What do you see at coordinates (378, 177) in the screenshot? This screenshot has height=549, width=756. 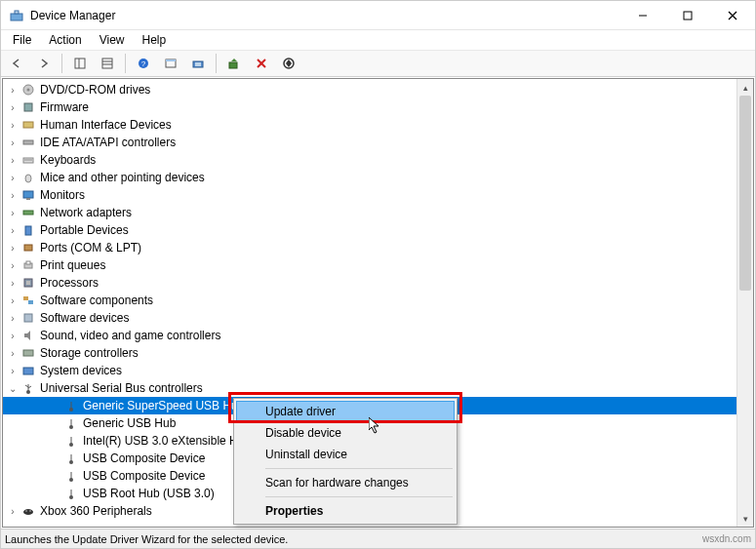 I see `tree-node: ›Mice and other pointing devices` at bounding box center [378, 177].